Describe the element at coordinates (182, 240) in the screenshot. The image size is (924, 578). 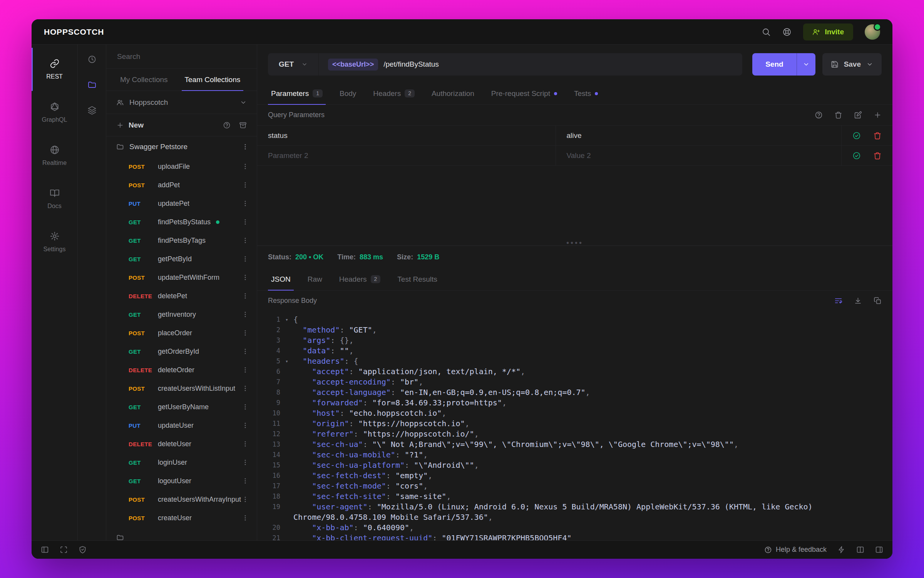
I see `request-item-findPetsByTags: GETfindPetsByTags` at that location.